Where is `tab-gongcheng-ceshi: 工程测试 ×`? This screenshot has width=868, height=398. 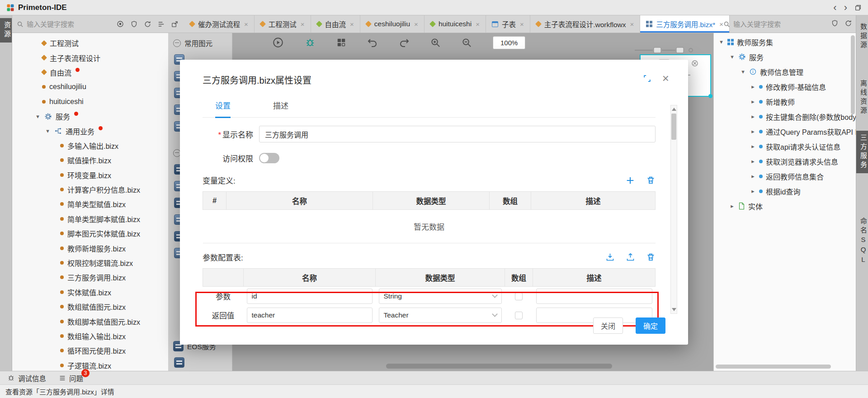
tab-gongcheng-ceshi: 工程测试 × is located at coordinates (283, 24).